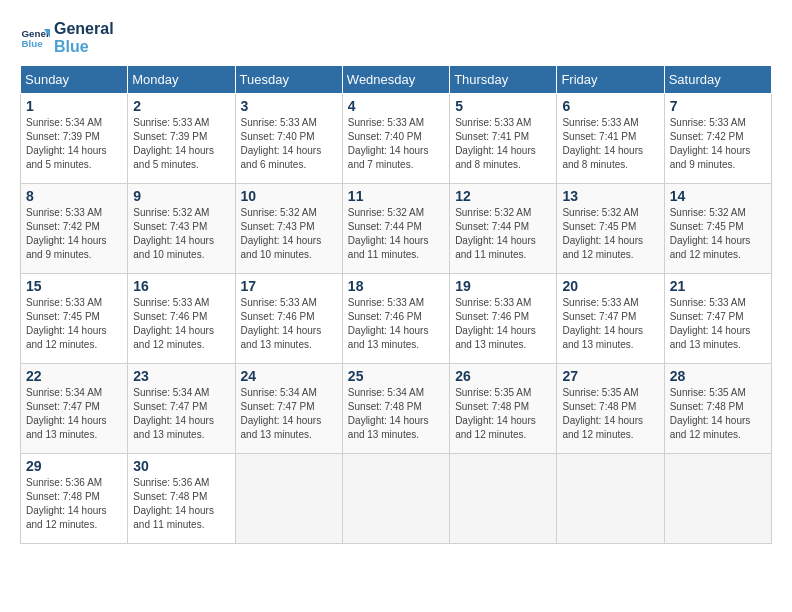 The width and height of the screenshot is (792, 612). I want to click on day-cell: 17Sunrise: 5:33 AM Sunset: 7:46 PM Dayli…, so click(288, 319).